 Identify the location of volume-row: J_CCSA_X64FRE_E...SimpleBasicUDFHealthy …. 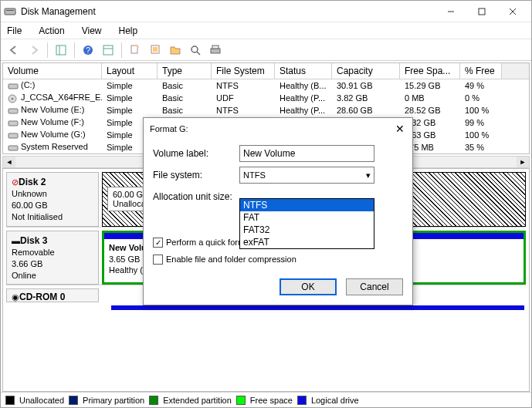
(266, 98).